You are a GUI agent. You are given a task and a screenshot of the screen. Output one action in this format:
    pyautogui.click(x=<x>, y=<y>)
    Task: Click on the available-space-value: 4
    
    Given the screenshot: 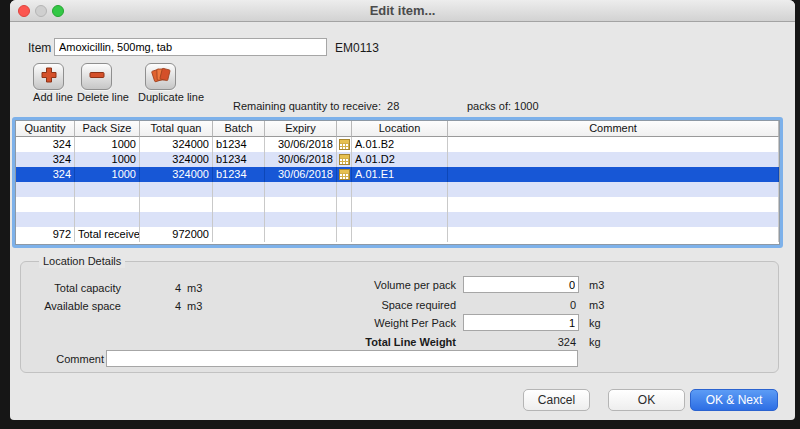 What is the action you would take?
    pyautogui.click(x=166, y=306)
    